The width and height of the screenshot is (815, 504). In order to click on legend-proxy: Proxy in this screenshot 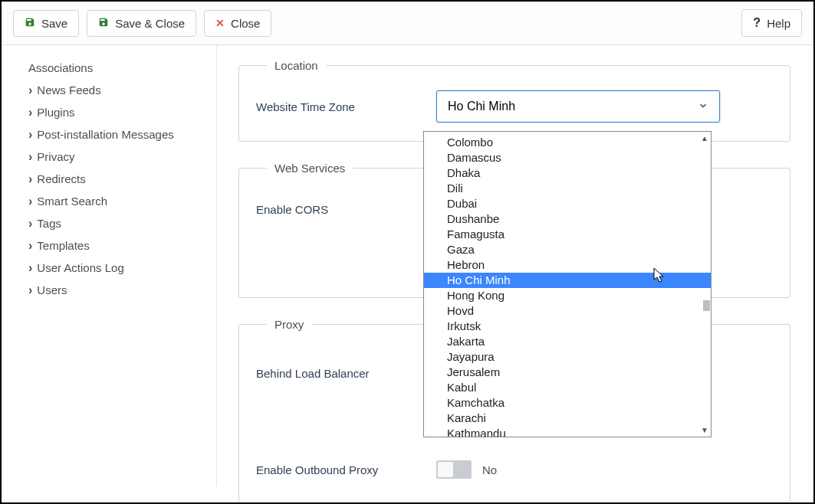, I will do `click(289, 325)`.